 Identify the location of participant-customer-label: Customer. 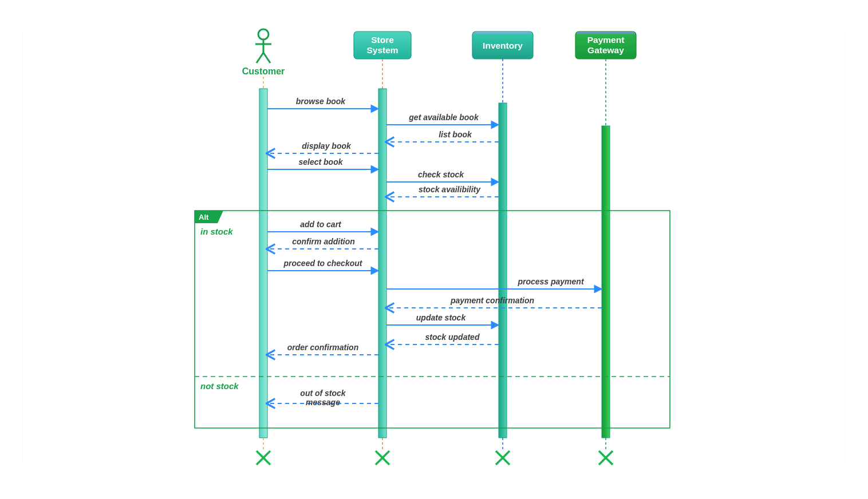
(263, 71).